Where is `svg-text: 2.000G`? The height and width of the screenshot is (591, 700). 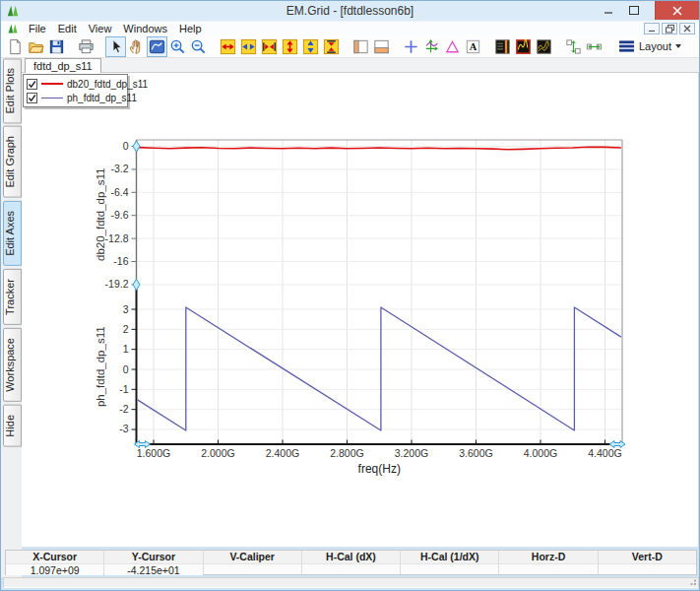 svg-text: 2.000G is located at coordinates (218, 453).